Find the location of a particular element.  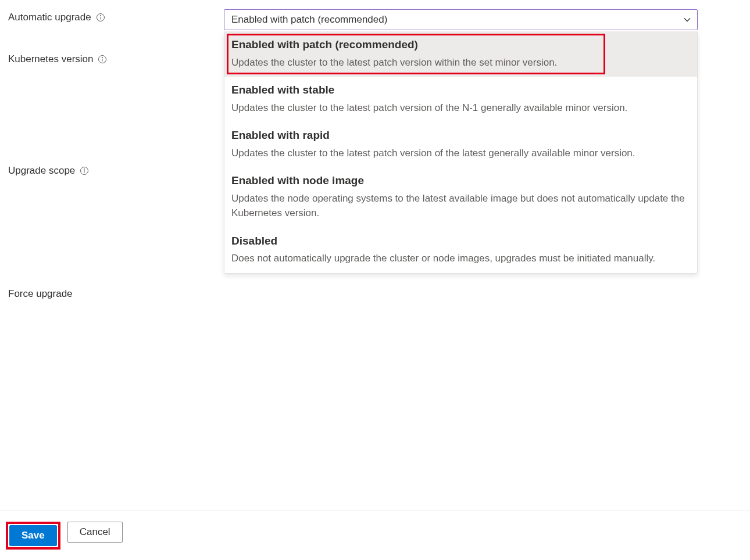

kubernetes-version-label: Kubernetes version is located at coordinates (51, 59).